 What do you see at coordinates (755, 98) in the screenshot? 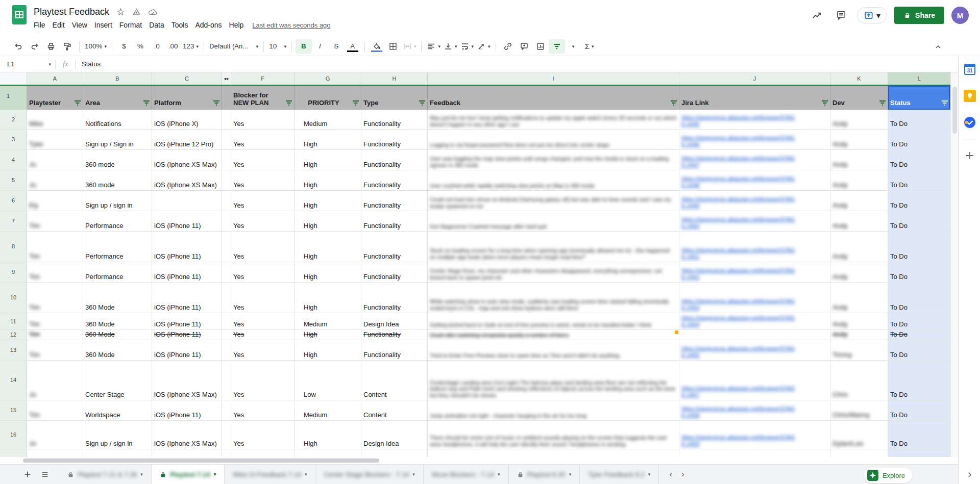
I see `header-jira: Jira Link` at bounding box center [755, 98].